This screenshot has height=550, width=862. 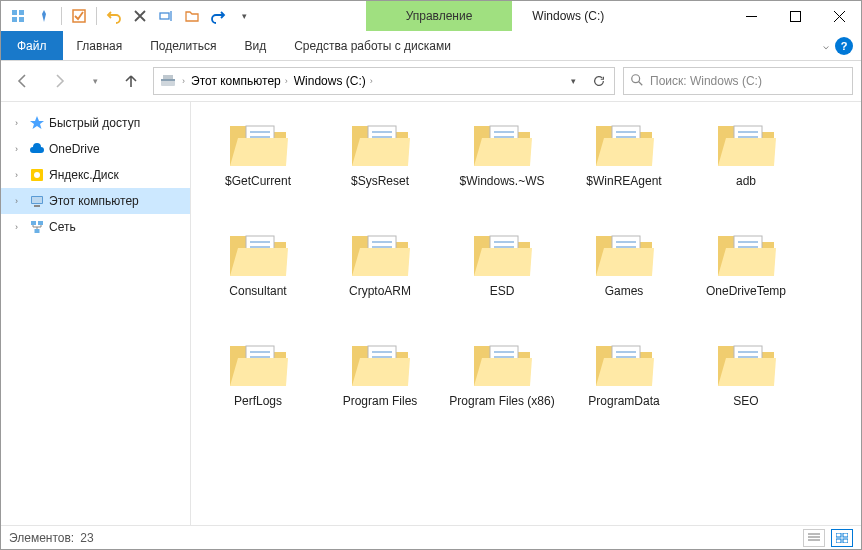 I want to click on maximize-button, so click(x=795, y=16).